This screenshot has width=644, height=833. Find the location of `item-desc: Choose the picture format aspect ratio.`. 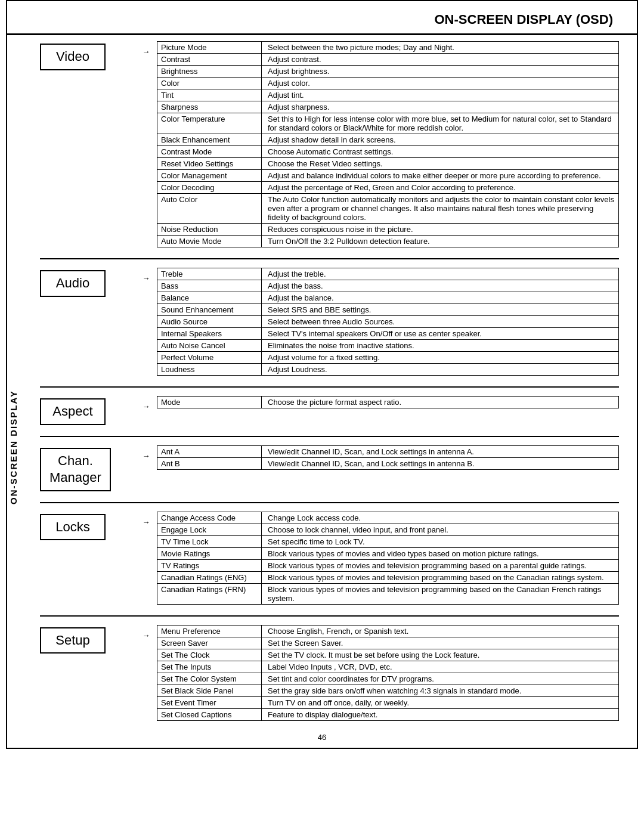

item-desc: Choose the picture format aspect ratio. is located at coordinates (440, 402).